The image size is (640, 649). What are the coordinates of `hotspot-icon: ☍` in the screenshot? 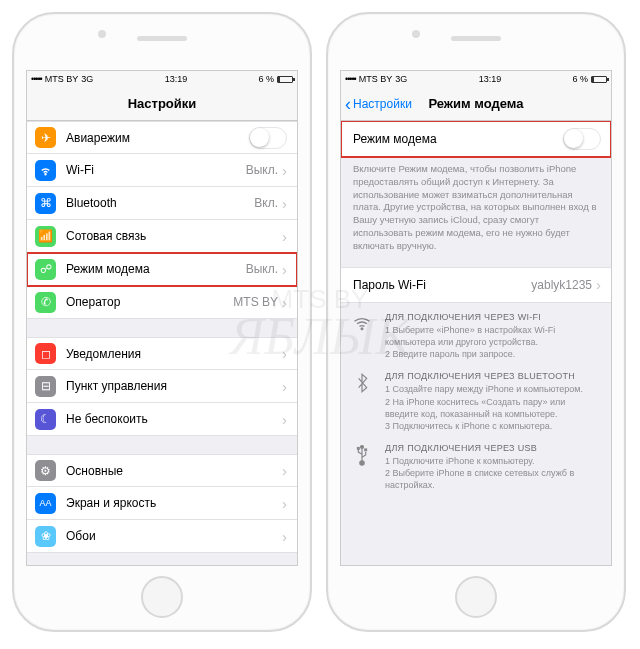 It's located at (46, 270).